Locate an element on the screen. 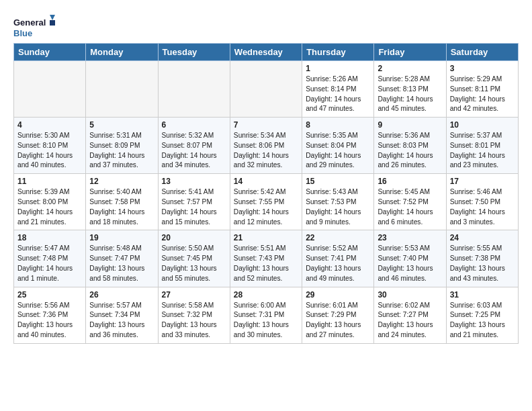 The width and height of the screenshot is (532, 411). day-number: 24 is located at coordinates (482, 238).